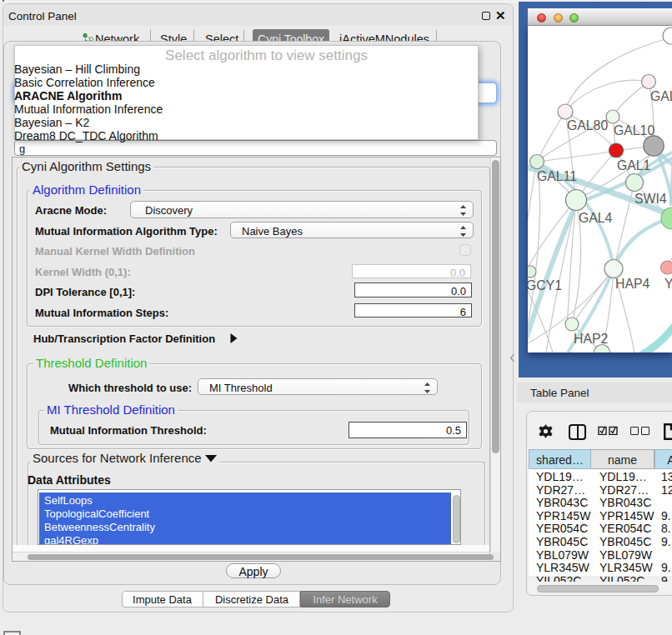  Describe the element at coordinates (545, 285) in the screenshot. I see `svg-text: GCY1` at that location.